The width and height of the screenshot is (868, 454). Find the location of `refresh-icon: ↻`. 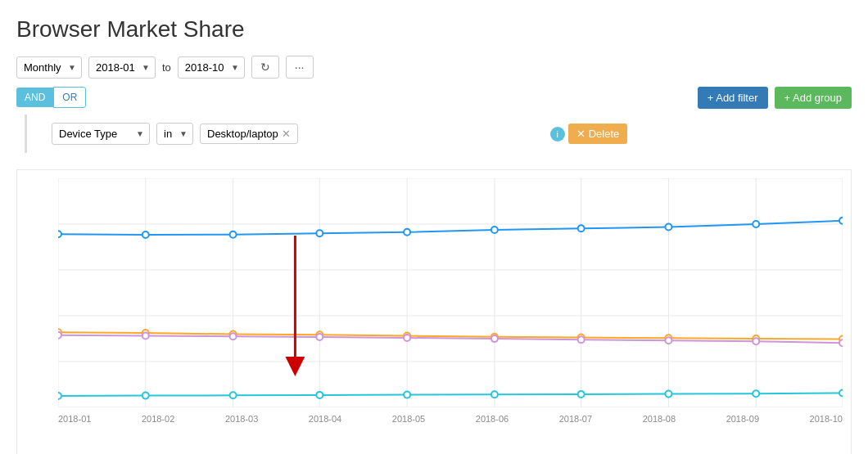

refresh-icon: ↻ is located at coordinates (265, 67).